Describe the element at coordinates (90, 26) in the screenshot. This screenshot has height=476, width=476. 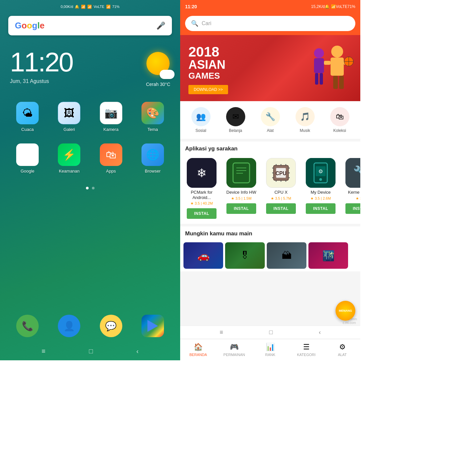
I see `google-search-bar: Google 🎤` at that location.